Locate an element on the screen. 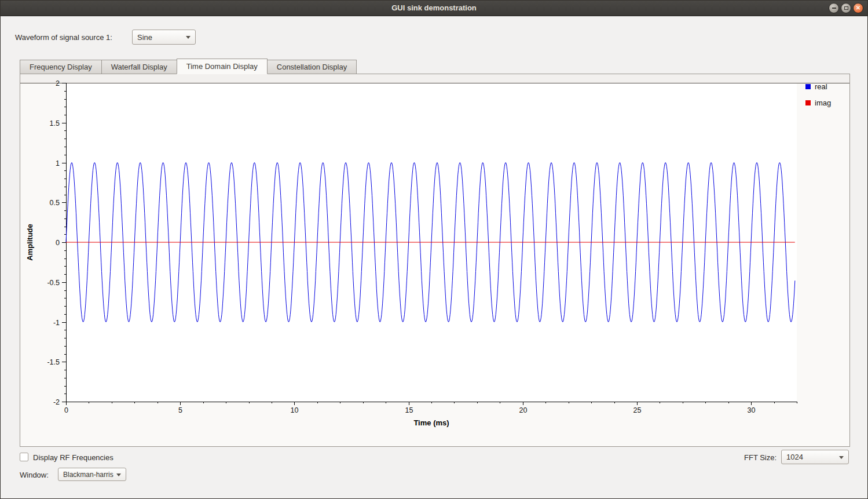  window-controls: ✕ is located at coordinates (846, 8).